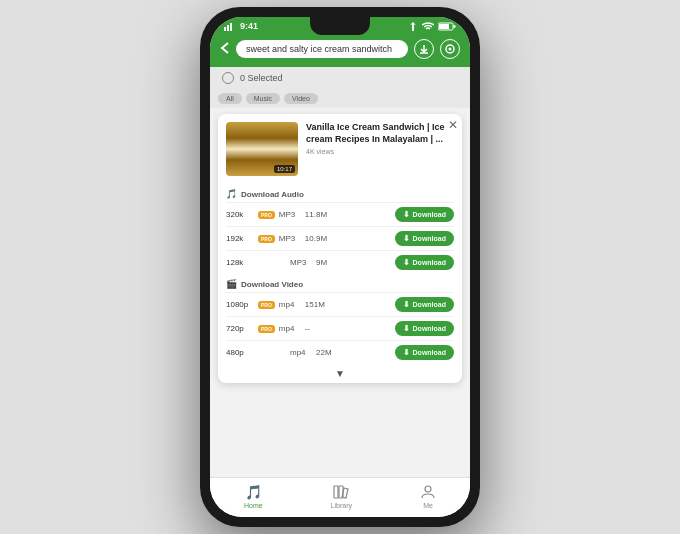  What do you see at coordinates (340, 262) in the screenshot?
I see `audio-row-128k: 128k MP3 9M ⬇ Download` at bounding box center [340, 262].